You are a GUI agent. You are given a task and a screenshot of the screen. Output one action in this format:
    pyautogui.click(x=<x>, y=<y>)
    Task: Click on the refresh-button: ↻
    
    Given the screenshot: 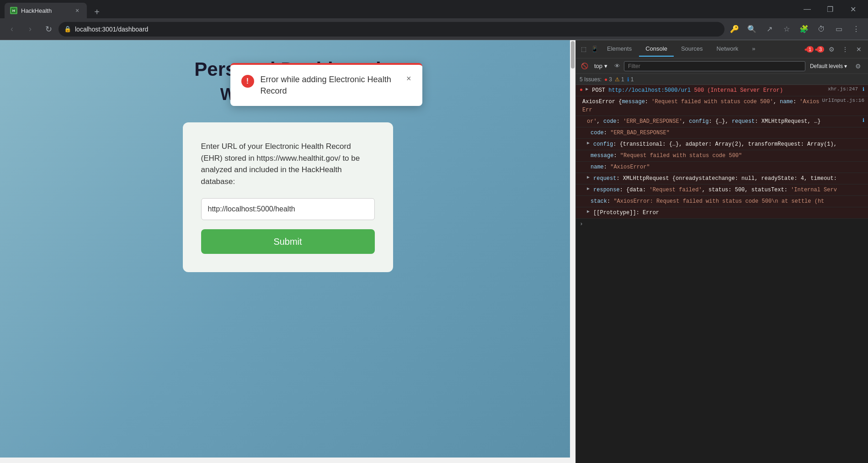 What is the action you would take?
    pyautogui.click(x=48, y=29)
    